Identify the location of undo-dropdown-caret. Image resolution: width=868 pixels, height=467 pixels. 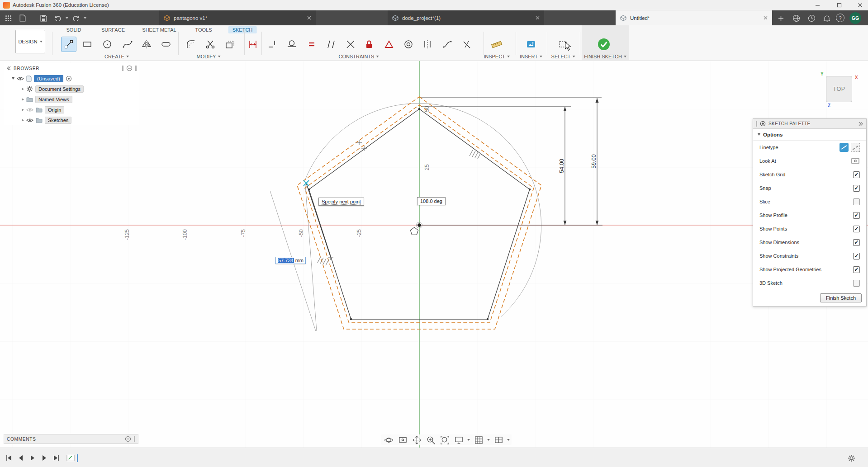
(67, 18).